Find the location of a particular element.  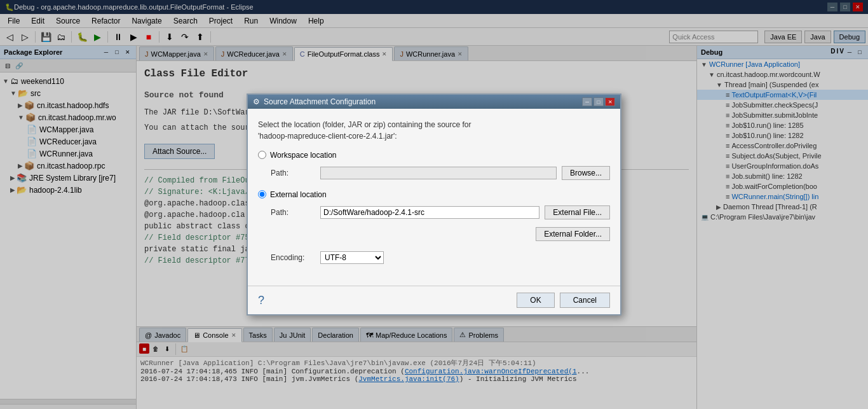

external-label: External location is located at coordinates (299, 195).